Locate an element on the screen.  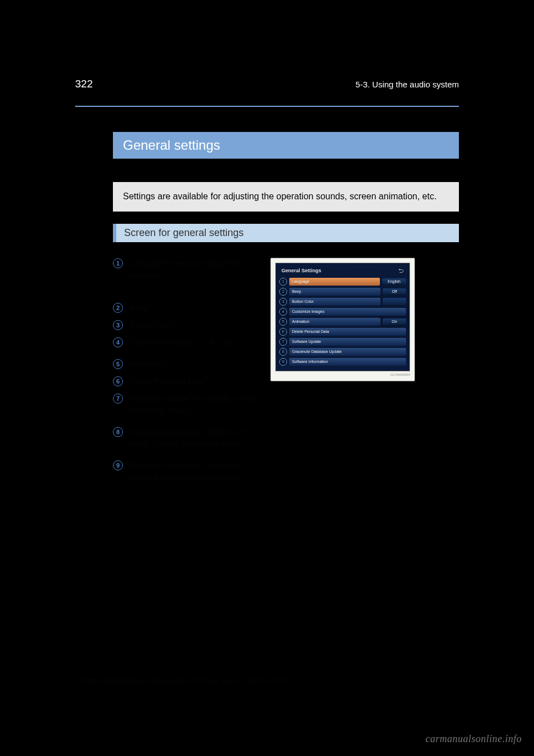
row-marker-icon: 3 is located at coordinates (283, 302).